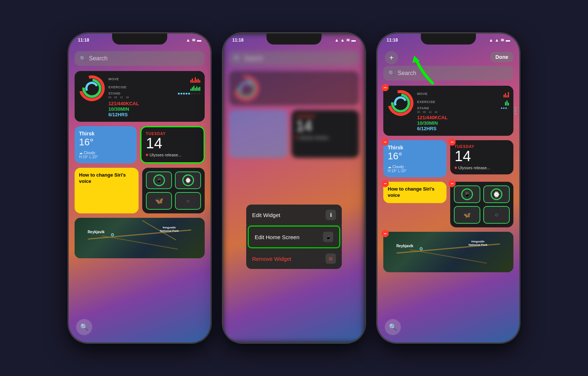  Describe the element at coordinates (385, 88) in the screenshot. I see `remove-activity-badge: −` at that location.